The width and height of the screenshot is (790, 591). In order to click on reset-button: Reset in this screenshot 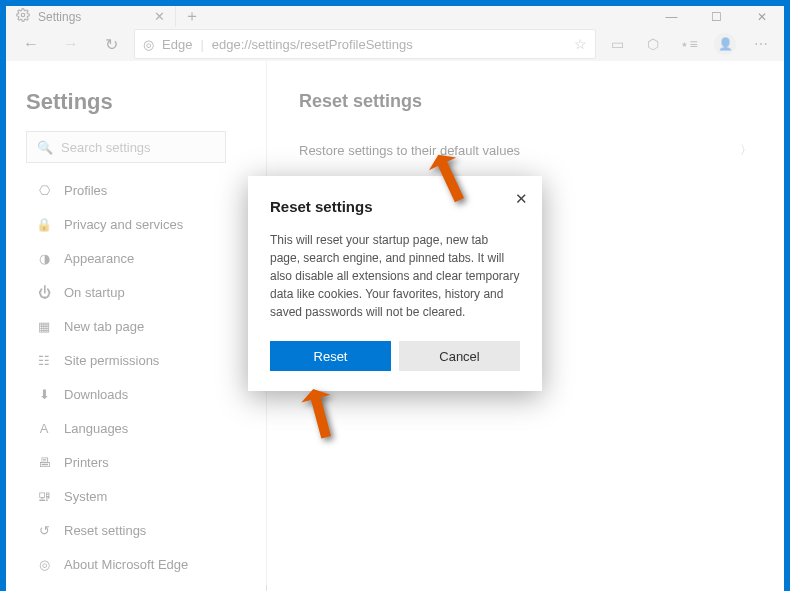, I will do `click(330, 356)`.